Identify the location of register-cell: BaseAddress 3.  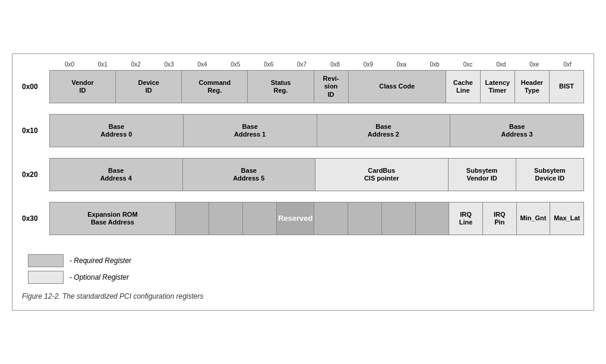
(517, 131).